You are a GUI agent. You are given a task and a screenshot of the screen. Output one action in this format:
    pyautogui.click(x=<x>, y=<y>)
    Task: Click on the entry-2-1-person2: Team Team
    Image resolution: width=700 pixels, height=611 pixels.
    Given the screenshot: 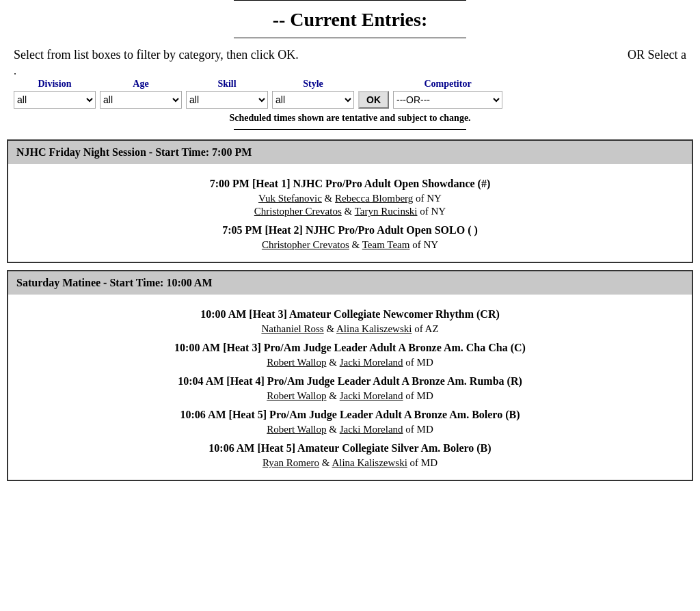 What is the action you would take?
    pyautogui.click(x=386, y=245)
    